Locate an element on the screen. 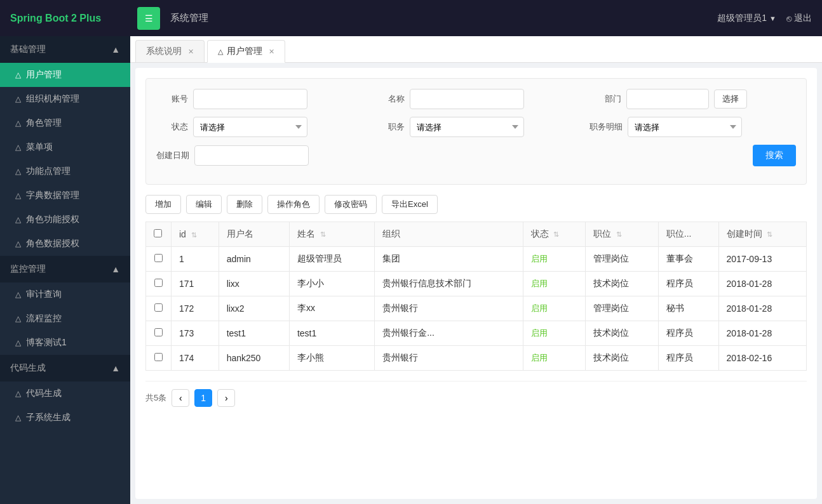 Image resolution: width=822 pixels, height=504 pixels. sidebar-item-dict-management: △ 字典数据管理 is located at coordinates (65, 196).